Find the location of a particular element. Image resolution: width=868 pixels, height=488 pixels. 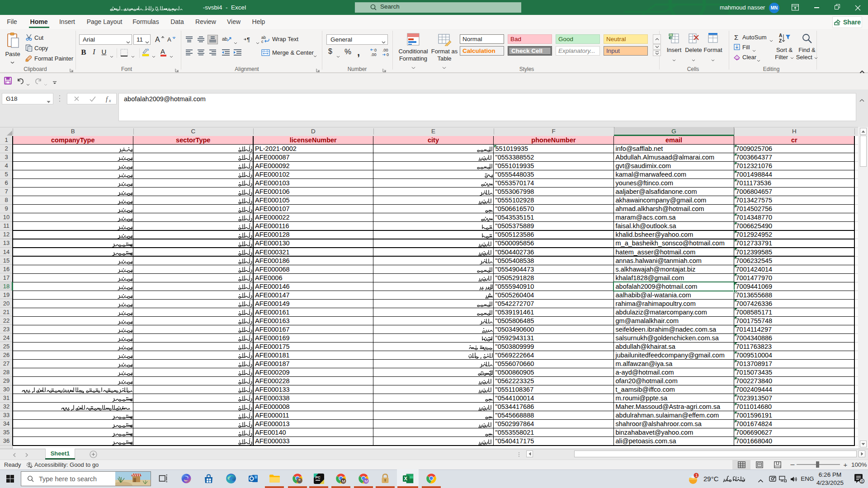

svg-text: ab is located at coordinates (225, 39).